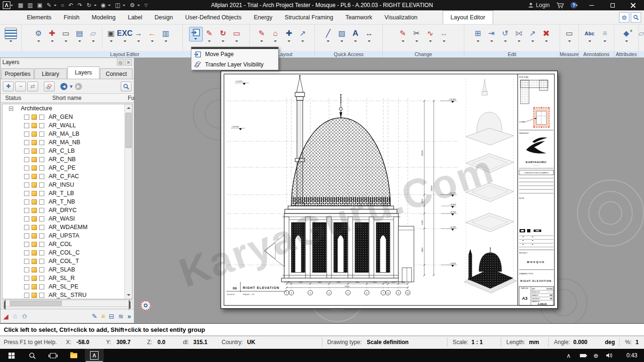 The height and width of the screenshot is (362, 644). What do you see at coordinates (577, 6) in the screenshot?
I see `help-caret-icon` at bounding box center [577, 6].